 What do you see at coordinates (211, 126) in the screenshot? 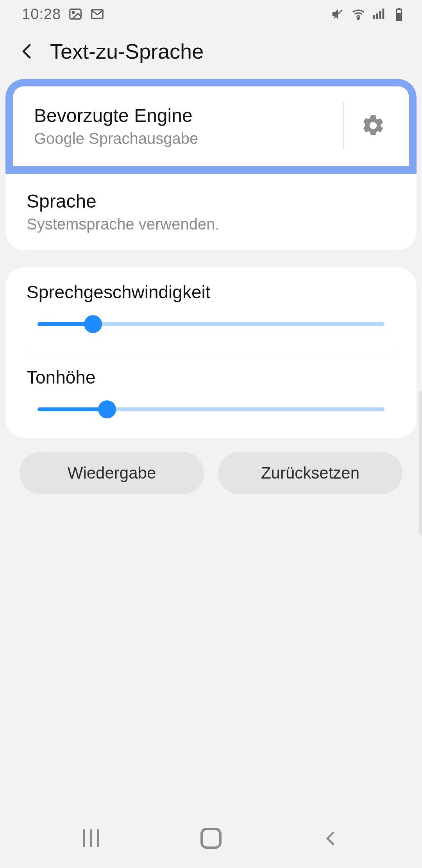
I see `preferred-engine-row: Bevorzugte Engine Google Sprachausgabe` at bounding box center [211, 126].